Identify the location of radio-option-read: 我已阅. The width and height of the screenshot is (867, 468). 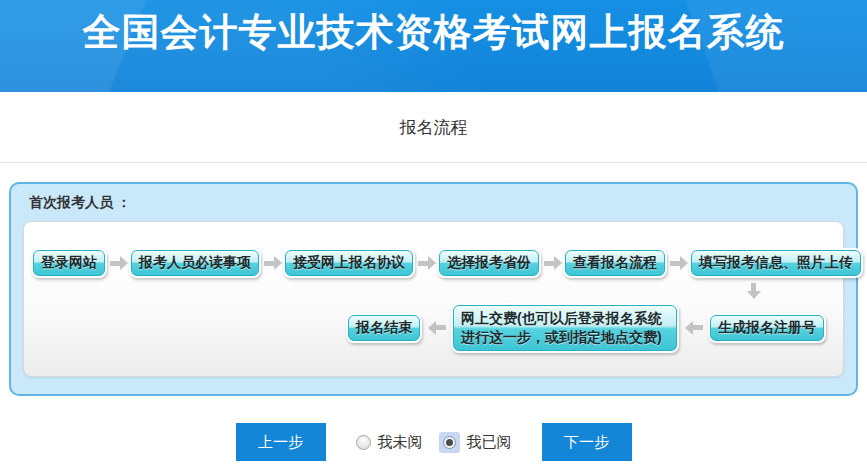
(476, 442).